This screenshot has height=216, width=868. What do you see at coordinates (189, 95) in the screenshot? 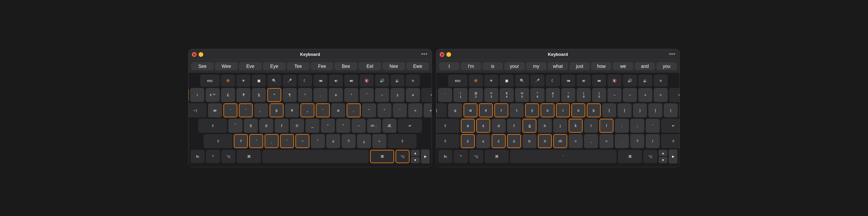
I see `key-backtick: ` ʻ` at bounding box center [189, 95].